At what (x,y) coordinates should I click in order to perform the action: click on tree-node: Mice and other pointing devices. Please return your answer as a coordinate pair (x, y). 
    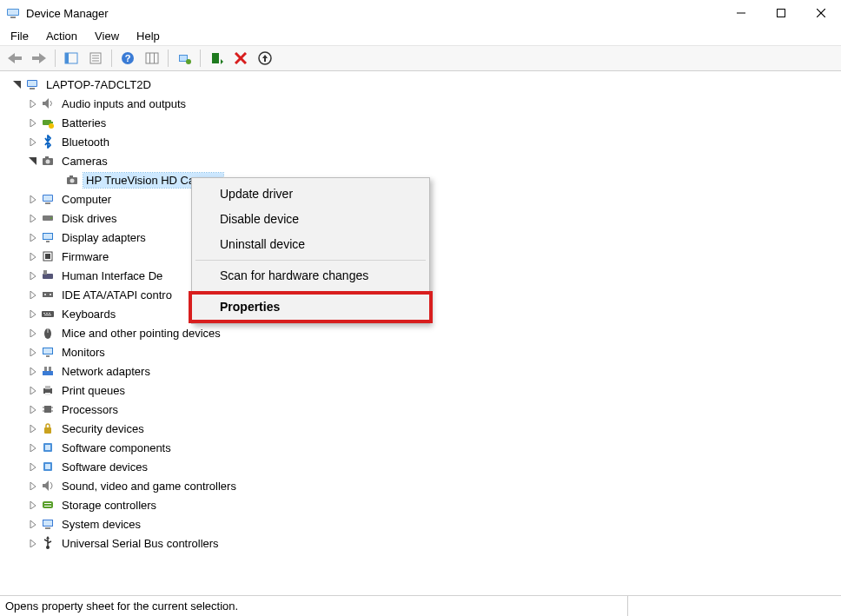
    Looking at the image, I should click on (423, 333).